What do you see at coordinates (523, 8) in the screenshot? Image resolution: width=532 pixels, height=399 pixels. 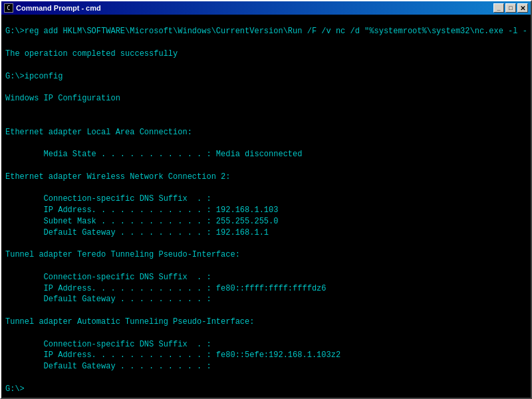 I see `close-button: ✕` at bounding box center [523, 8].